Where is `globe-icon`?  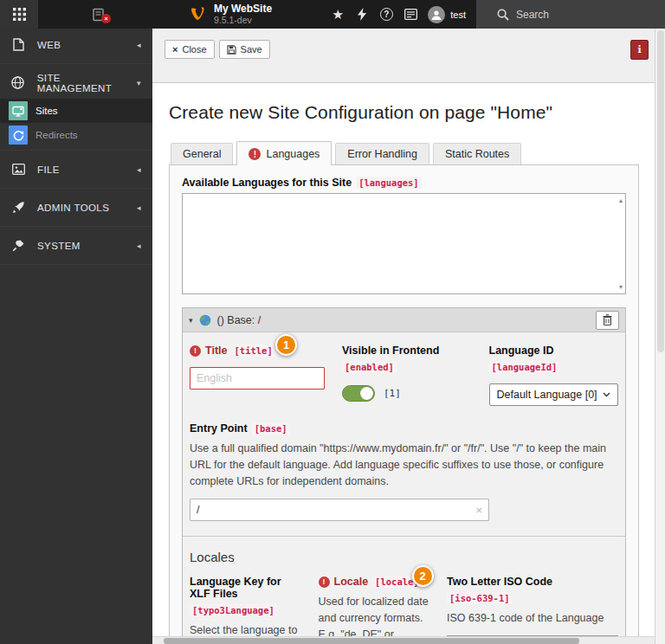 globe-icon is located at coordinates (18, 83).